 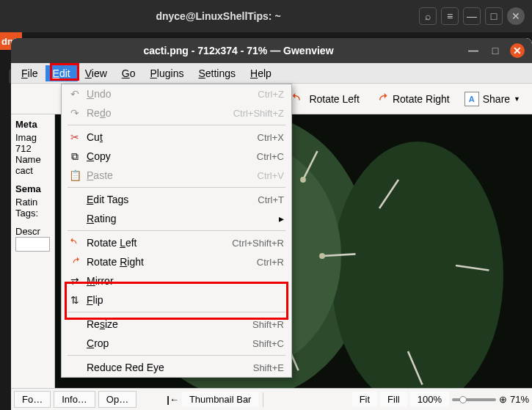 I want to click on image-size-value: 712, so click(x=32, y=148).